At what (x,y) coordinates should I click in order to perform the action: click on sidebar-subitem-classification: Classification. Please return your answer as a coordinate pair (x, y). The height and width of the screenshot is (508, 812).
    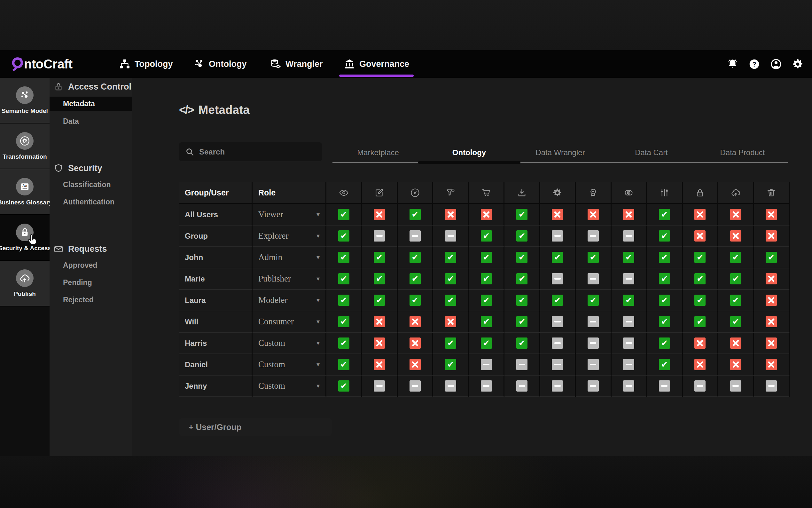
    Looking at the image, I should click on (91, 185).